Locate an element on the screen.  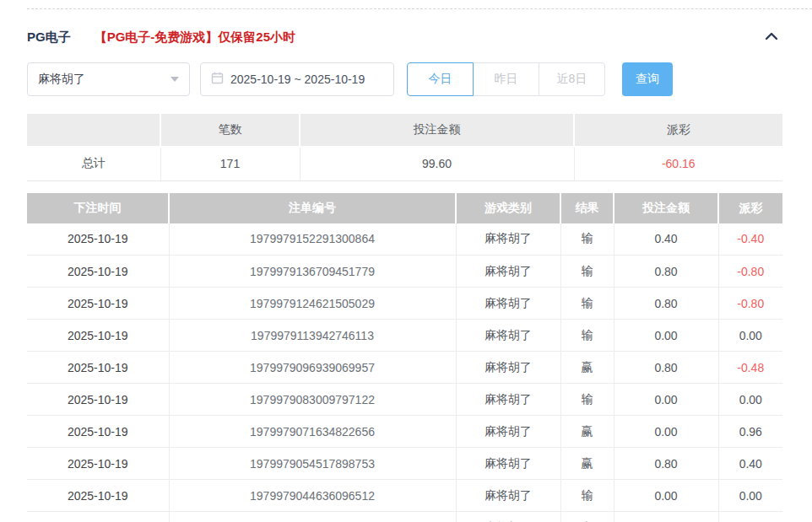
header-result: 结果 is located at coordinates (587, 208).